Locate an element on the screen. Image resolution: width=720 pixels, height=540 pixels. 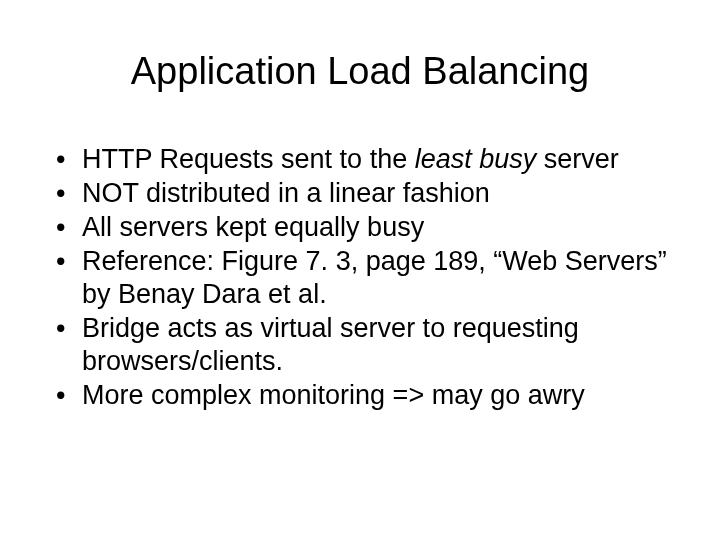
list-item: Reference: Figure 7. 3, page 189, “Web S… is located at coordinates (370, 278).